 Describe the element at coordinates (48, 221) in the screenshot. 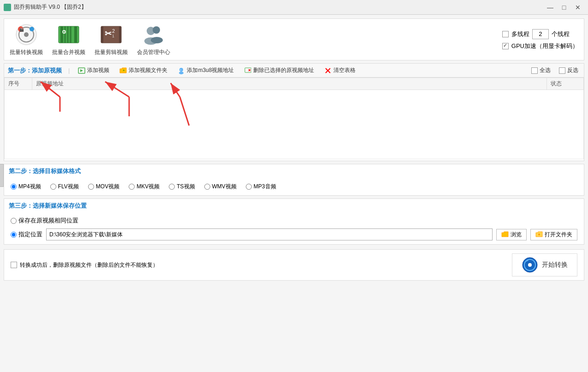

I see `save-same-label: 保存在原视频相同位置` at that location.